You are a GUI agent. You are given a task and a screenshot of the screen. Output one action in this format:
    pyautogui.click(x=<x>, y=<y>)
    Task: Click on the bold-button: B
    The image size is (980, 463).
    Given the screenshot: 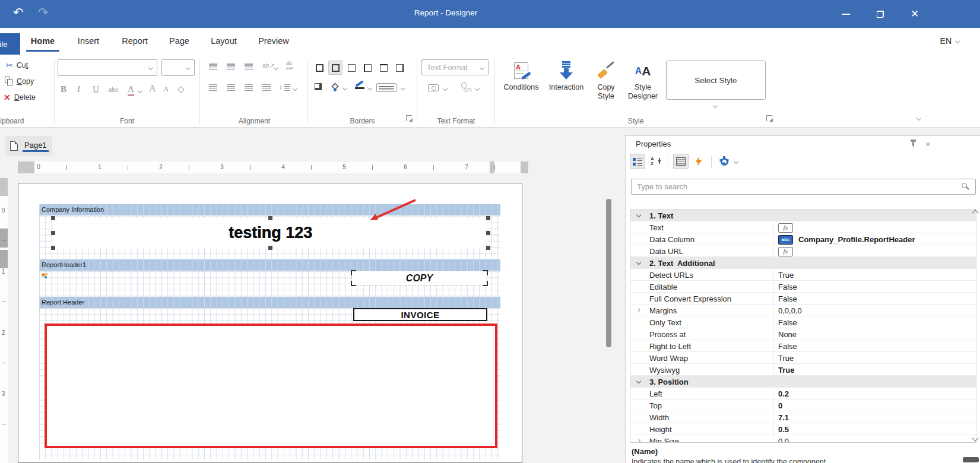 What is the action you would take?
    pyautogui.click(x=64, y=89)
    